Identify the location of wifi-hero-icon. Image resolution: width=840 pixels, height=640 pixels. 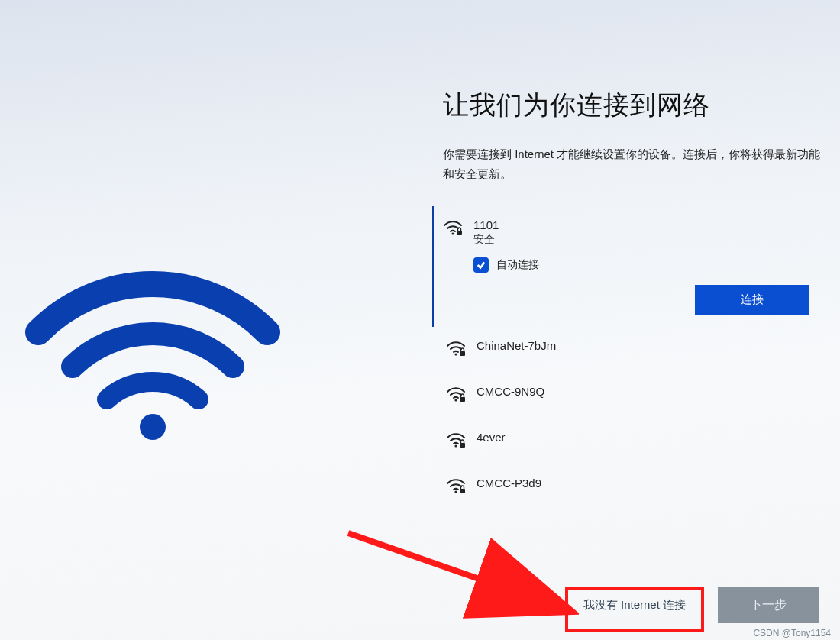
(153, 357).